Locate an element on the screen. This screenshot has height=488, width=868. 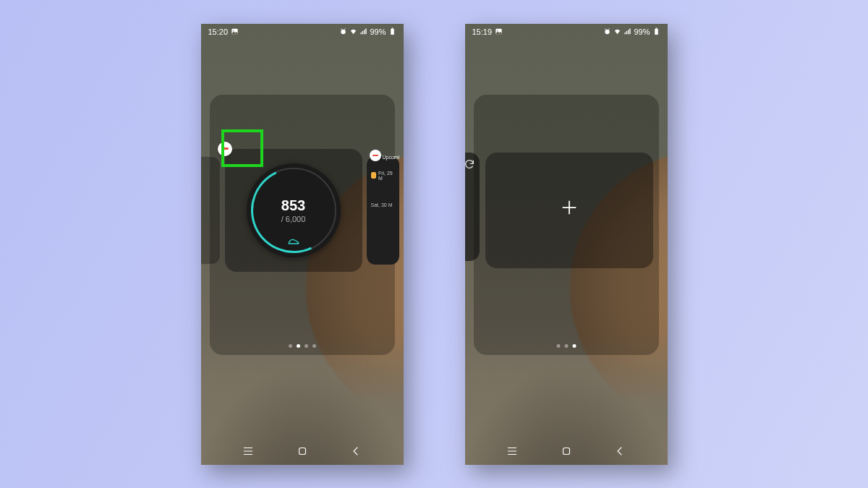
add-page-panel is located at coordinates (569, 210).